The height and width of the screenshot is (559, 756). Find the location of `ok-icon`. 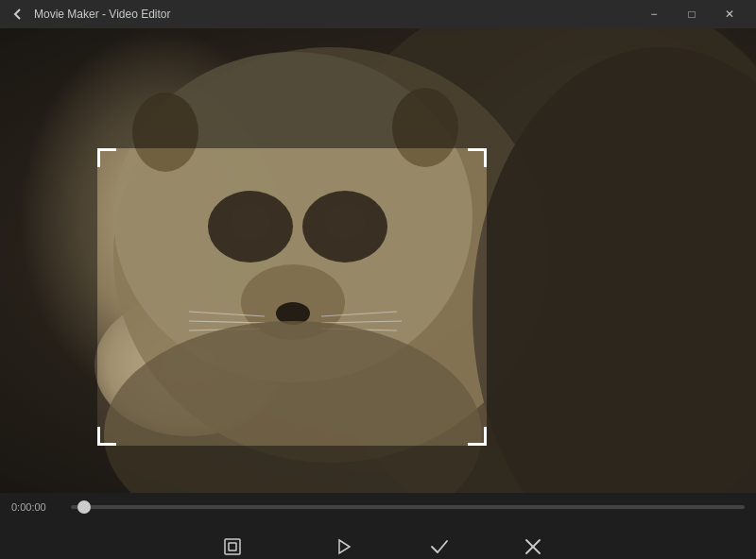

ok-icon is located at coordinates (439, 547).